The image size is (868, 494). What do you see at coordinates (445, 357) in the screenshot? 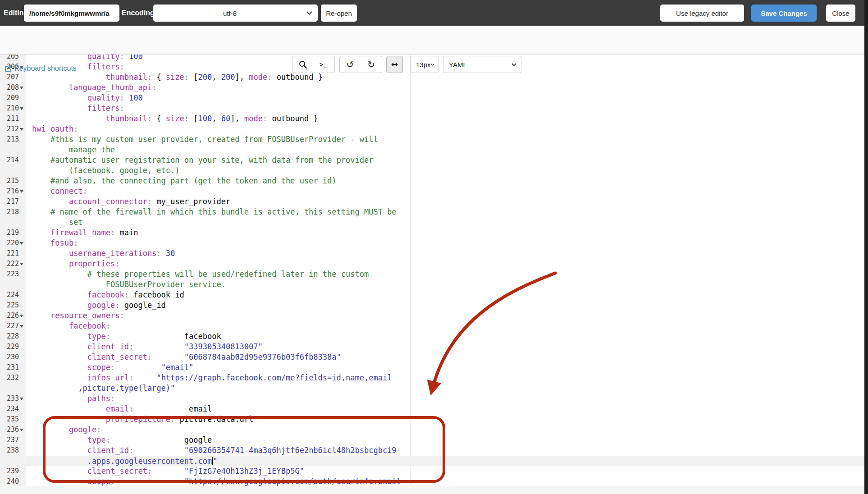
I see `code-row: client_secret: "6068784aab02d95e9376b03f…` at bounding box center [445, 357].